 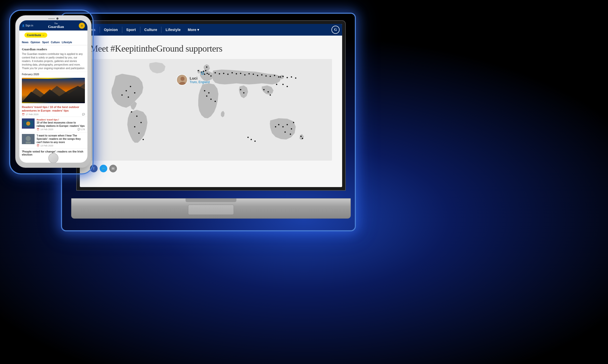 What do you see at coordinates (61, 125) in the screenshot?
I see `phone-article-2-text: Readers' travel tips / 10 of the best mu…` at bounding box center [61, 125].